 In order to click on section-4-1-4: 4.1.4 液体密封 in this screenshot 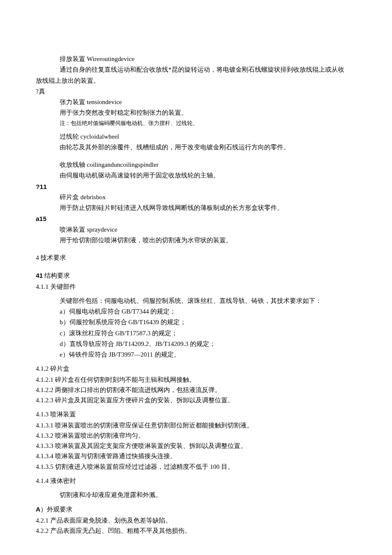, I will do `click(196, 481)`.